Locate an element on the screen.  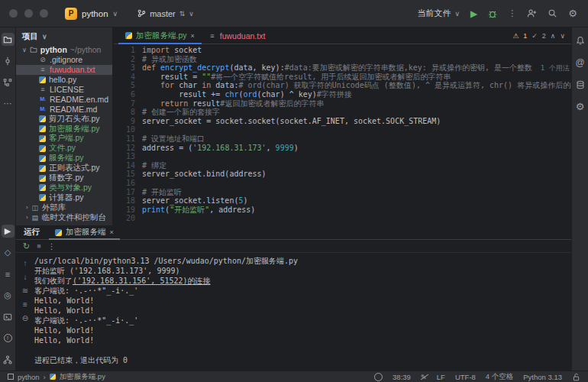
structure-tool-button is located at coordinates (8, 83).